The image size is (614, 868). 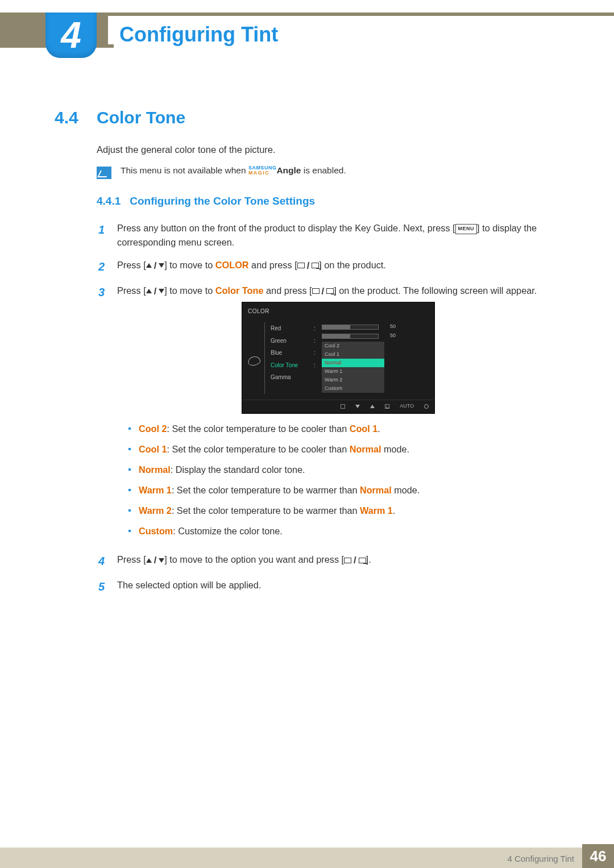 What do you see at coordinates (292, 377) in the screenshot?
I see `osd-label-gamma: Gamma` at bounding box center [292, 377].